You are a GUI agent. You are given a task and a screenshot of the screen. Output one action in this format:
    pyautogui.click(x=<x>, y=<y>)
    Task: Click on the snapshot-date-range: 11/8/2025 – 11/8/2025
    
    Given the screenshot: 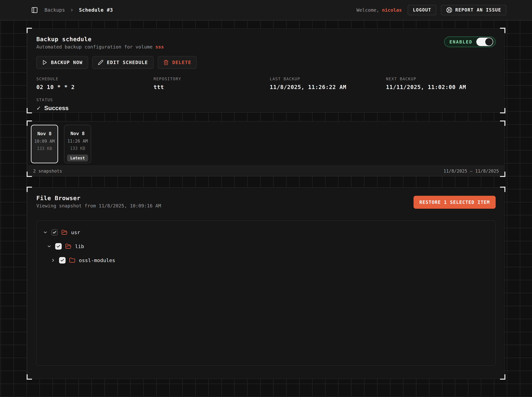 What is the action you would take?
    pyautogui.click(x=471, y=171)
    